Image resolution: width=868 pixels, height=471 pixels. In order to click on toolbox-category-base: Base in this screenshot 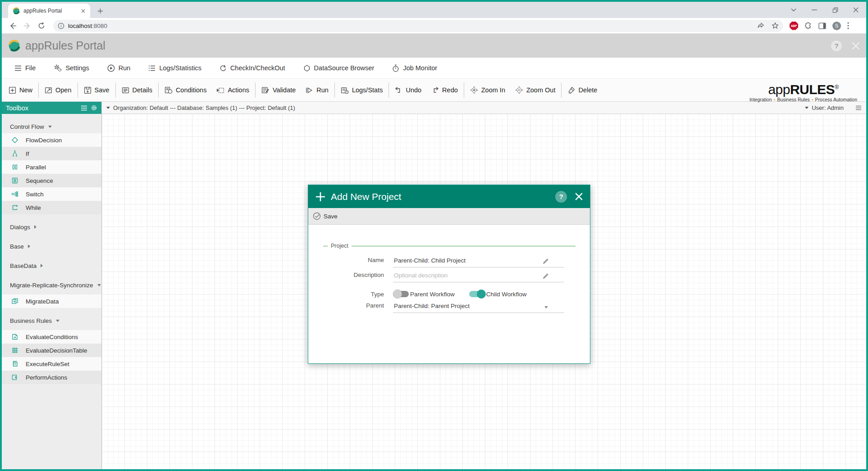, I will do `click(51, 246)`.